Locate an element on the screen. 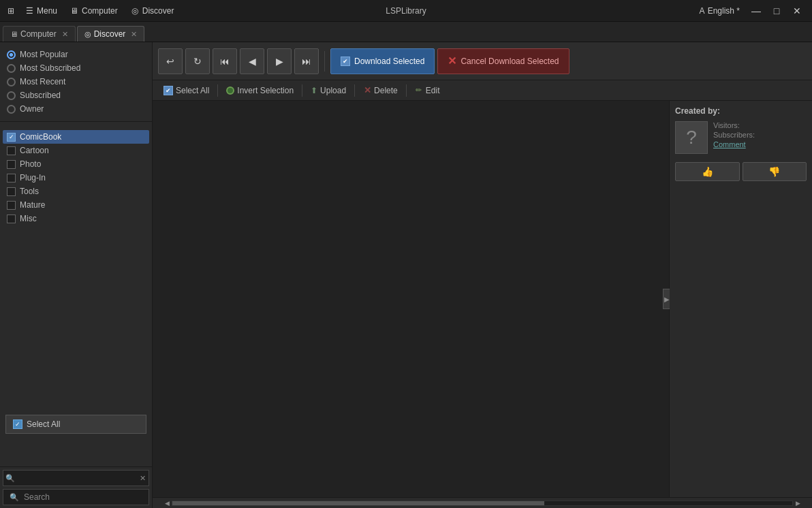  category-mature: Mature is located at coordinates (76, 205).